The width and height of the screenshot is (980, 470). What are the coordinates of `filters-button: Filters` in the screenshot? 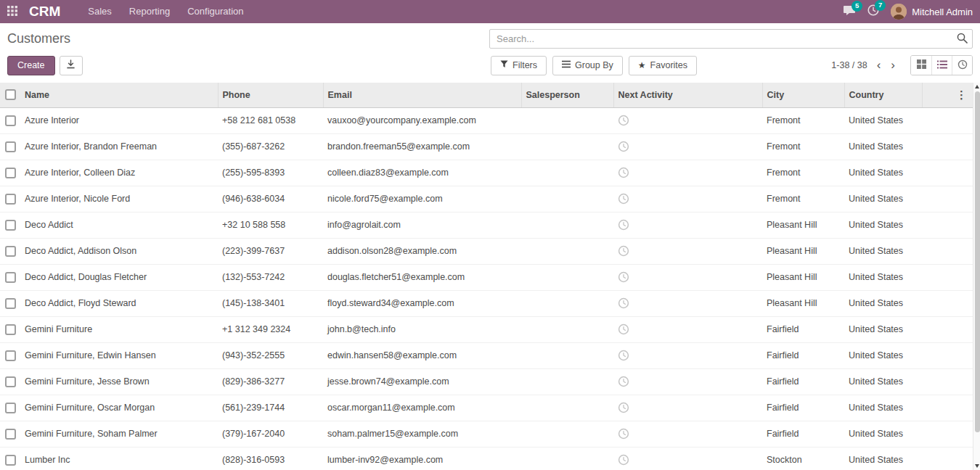 It's located at (518, 65).